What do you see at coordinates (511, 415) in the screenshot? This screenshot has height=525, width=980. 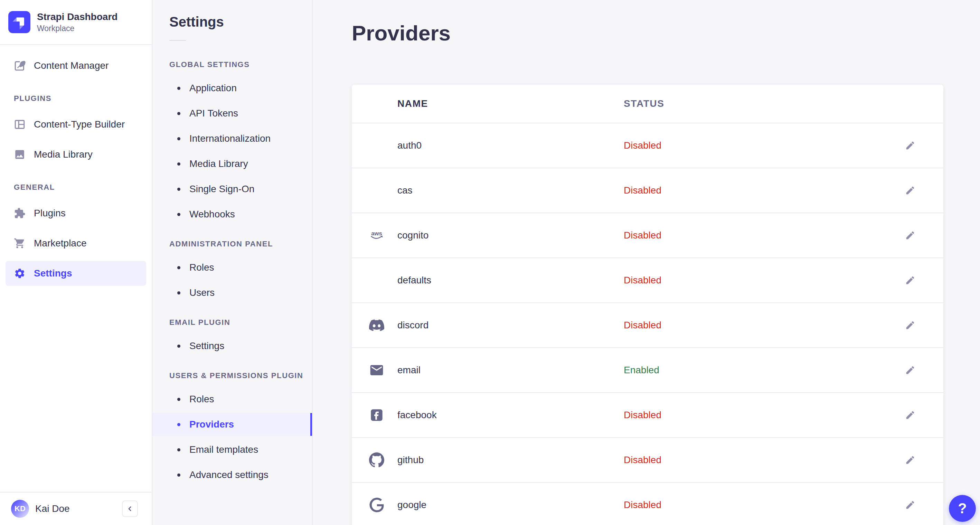 I see `provider-name: facebook` at bounding box center [511, 415].